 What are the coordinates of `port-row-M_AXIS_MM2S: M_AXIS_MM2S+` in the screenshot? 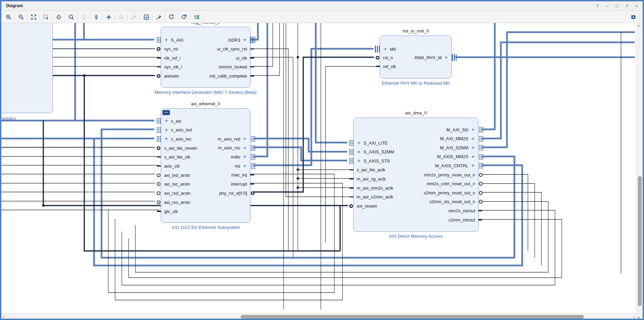 It's located at (416, 157).